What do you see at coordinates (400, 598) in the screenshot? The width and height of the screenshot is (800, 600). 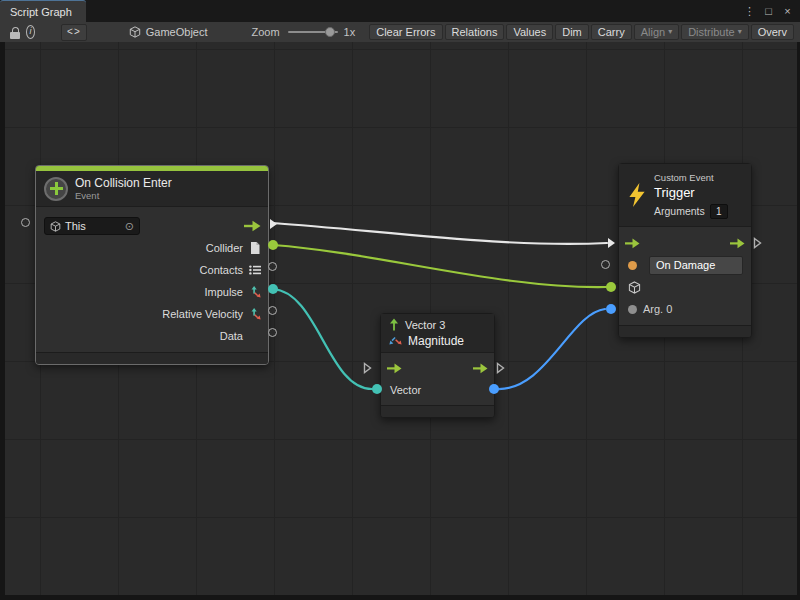 I see `canvas-frame-bottom` at bounding box center [400, 598].